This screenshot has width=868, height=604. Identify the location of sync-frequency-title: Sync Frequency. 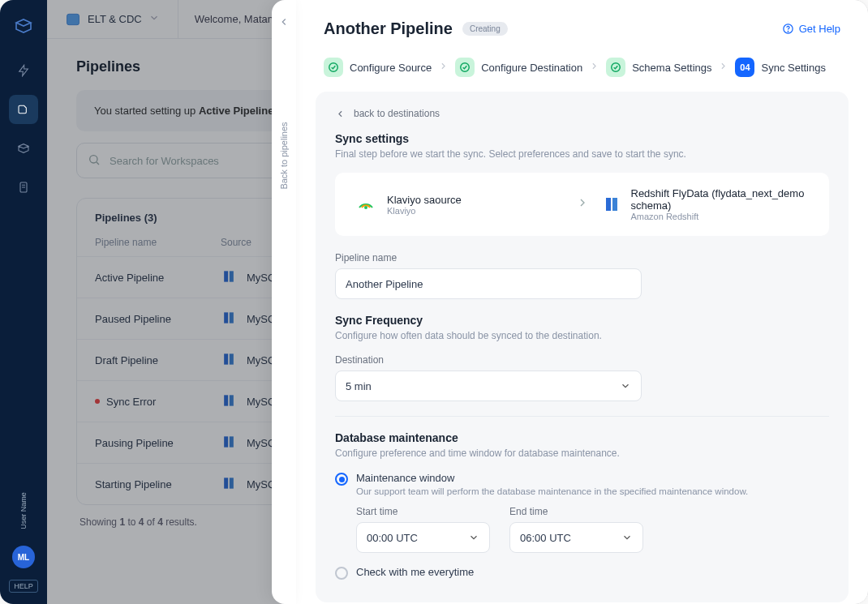
(582, 320).